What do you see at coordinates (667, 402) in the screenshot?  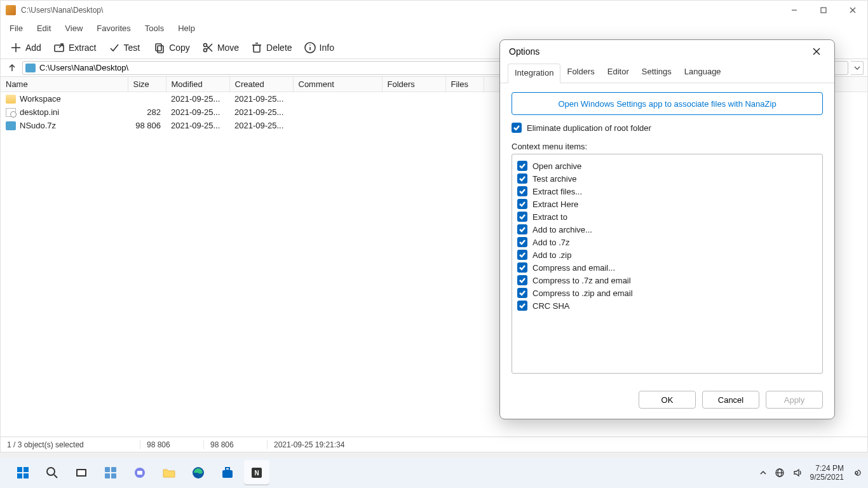 I see `dialog-buttons: OK Cancel Apply` at bounding box center [667, 402].